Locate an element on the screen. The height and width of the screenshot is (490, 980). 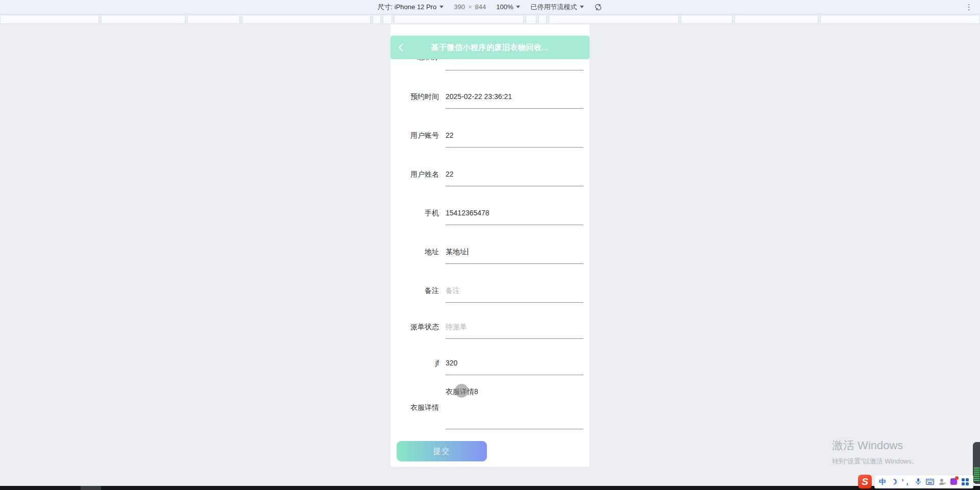
points-input: 320 is located at coordinates (514, 366).